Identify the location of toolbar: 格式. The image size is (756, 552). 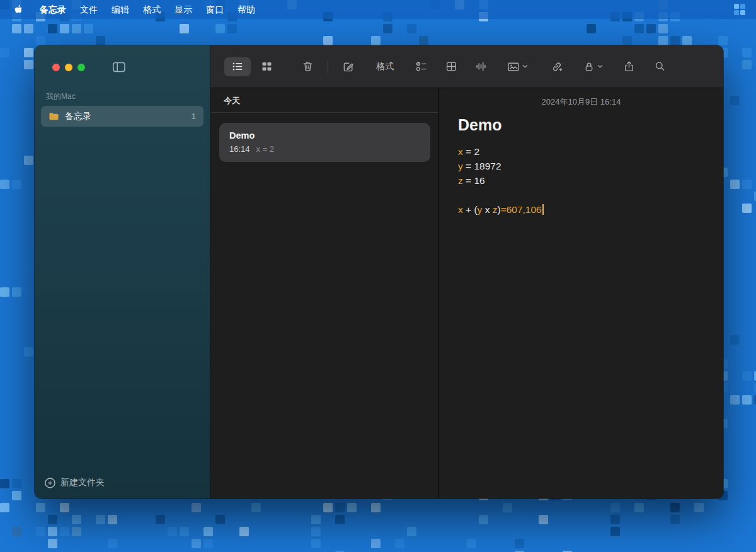
(467, 67).